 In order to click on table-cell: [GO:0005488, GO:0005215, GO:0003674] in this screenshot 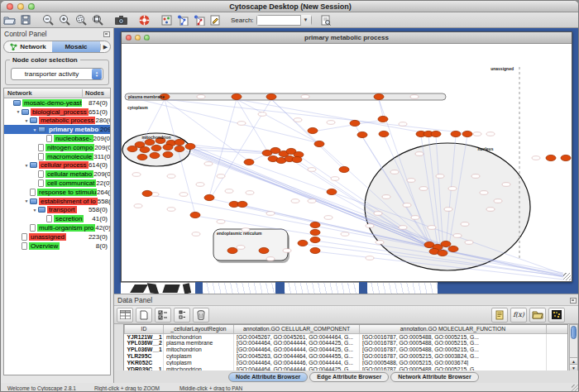, I will do `click(453, 363)`.